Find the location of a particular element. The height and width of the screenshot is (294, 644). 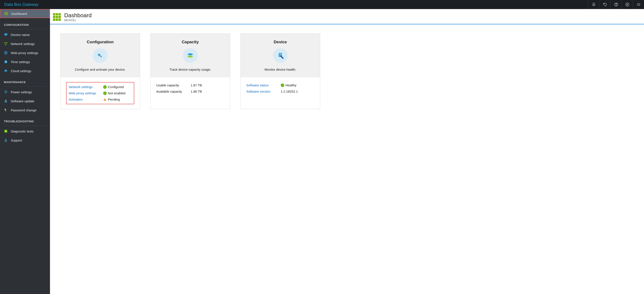

card-desc: Track device capacity usage. is located at coordinates (190, 70).